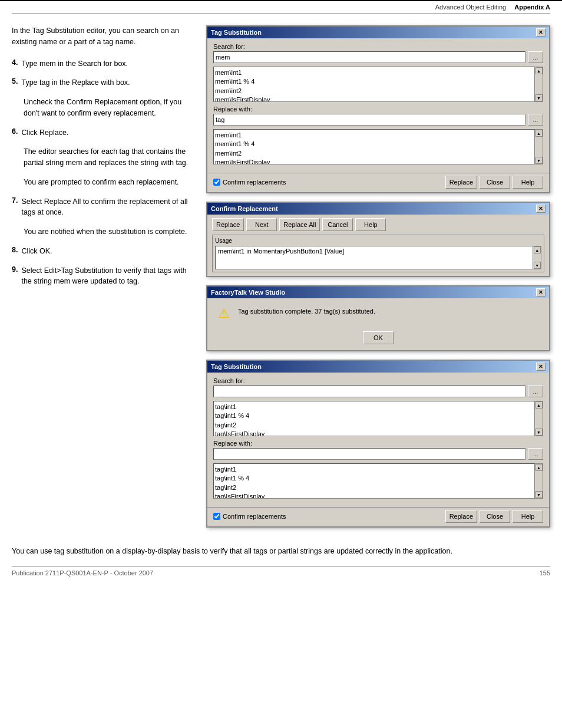  What do you see at coordinates (495, 516) in the screenshot?
I see `dialog4-close-btn: Close` at bounding box center [495, 516].